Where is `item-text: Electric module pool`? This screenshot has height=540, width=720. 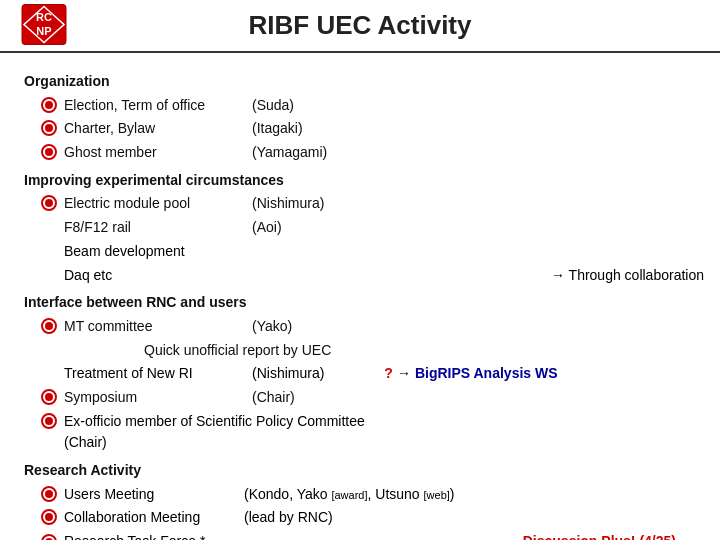 item-text: Electric module pool is located at coordinates (154, 204).